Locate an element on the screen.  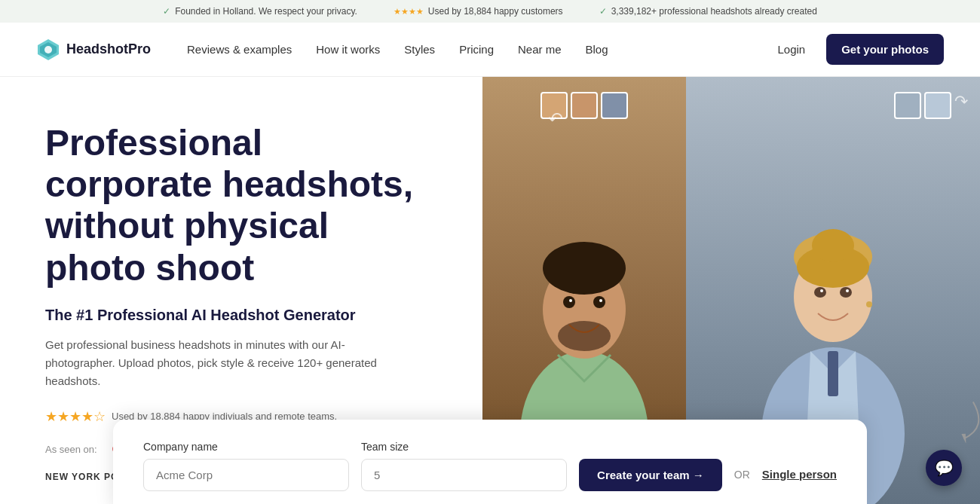
thumbnails-female: ↷ is located at coordinates (931, 105).